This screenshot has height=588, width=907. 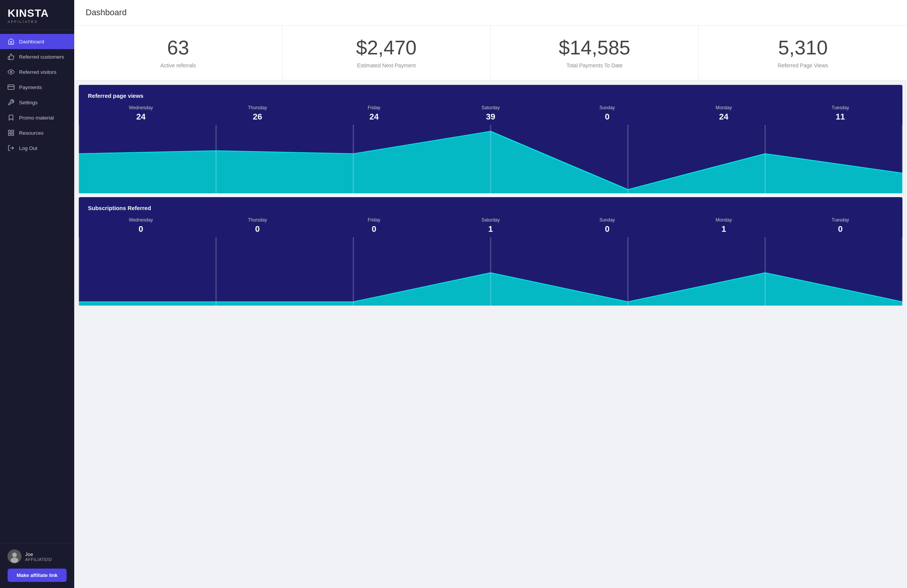 I want to click on stat-label-active-referrals: Active referrals, so click(x=178, y=66).